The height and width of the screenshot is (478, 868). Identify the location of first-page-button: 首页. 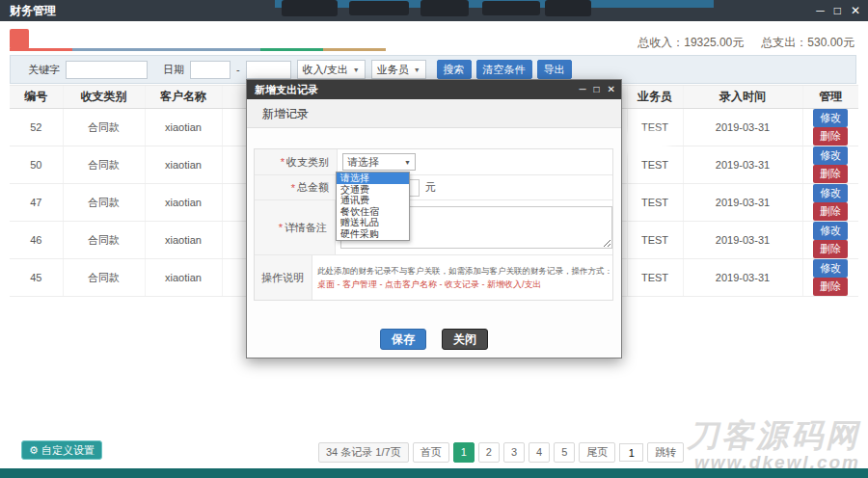
(431, 453).